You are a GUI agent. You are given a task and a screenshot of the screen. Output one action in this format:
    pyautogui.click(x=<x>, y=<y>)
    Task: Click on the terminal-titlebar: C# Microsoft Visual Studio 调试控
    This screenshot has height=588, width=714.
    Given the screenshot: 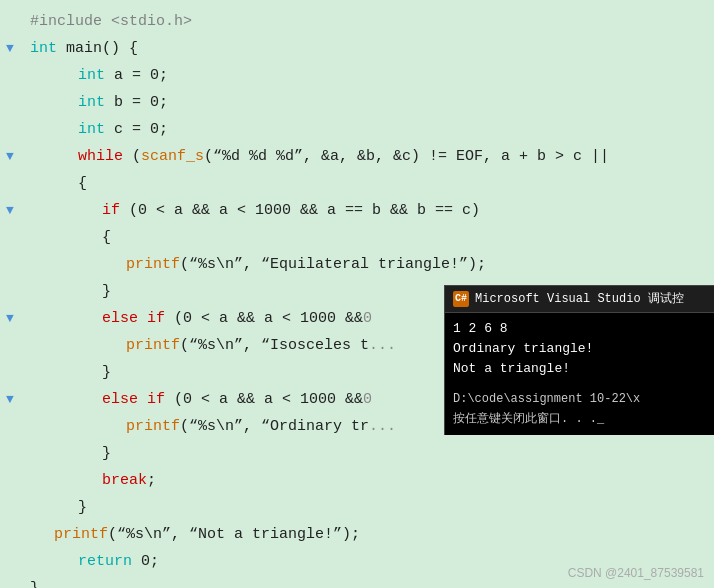 What is the action you would take?
    pyautogui.click(x=580, y=300)
    